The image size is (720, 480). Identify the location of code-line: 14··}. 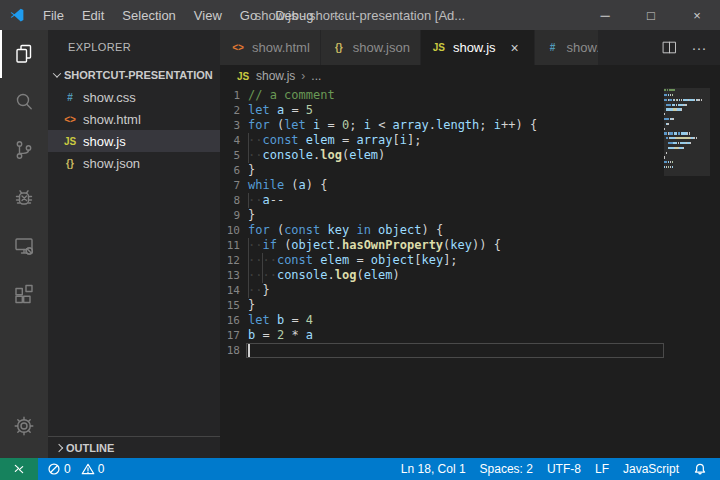
(442, 290).